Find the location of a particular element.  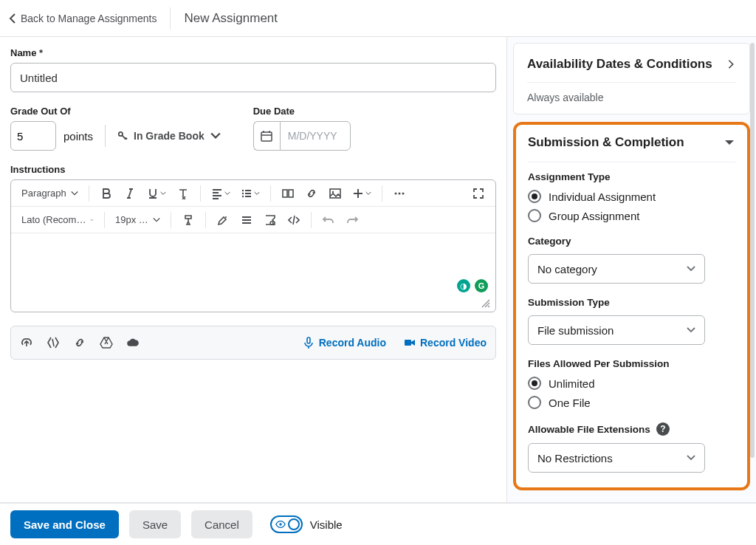

accessibility-check-button is located at coordinates (270, 220).